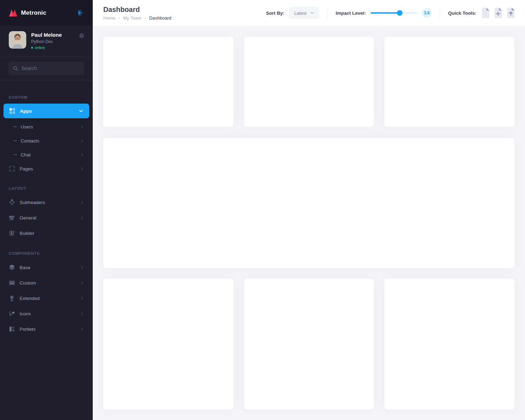 The height and width of the screenshot is (420, 525). What do you see at coordinates (46, 209) in the screenshot?
I see `sidebar-nav: CUSTOM Apps Users` at bounding box center [46, 209].